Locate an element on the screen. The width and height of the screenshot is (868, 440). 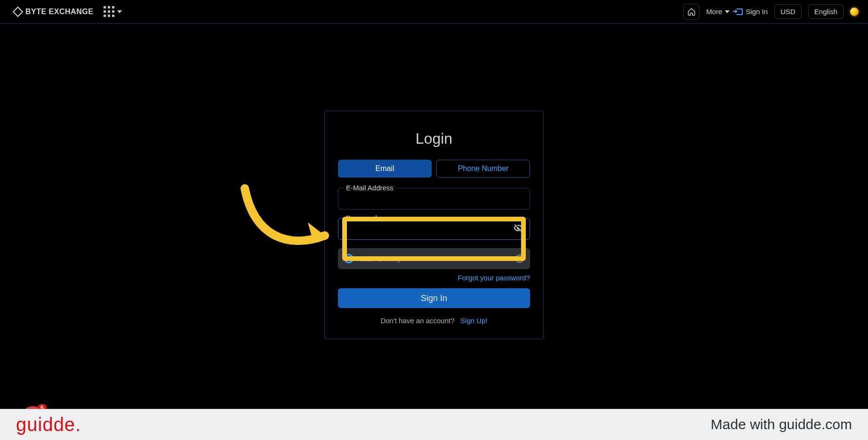
email-label: E-Mail Address is located at coordinates (370, 187).